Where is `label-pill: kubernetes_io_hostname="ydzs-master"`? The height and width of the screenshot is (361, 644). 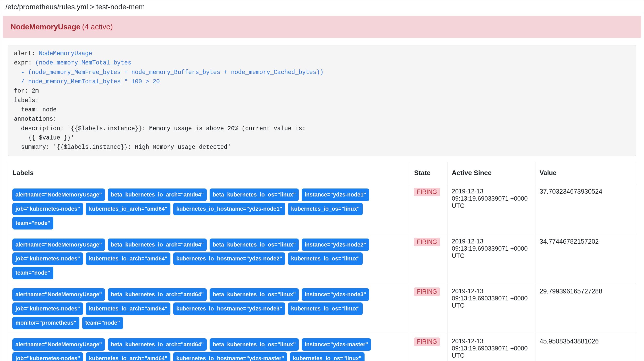
label-pill: kubernetes_io_hostname="ydzs-master" is located at coordinates (230, 357).